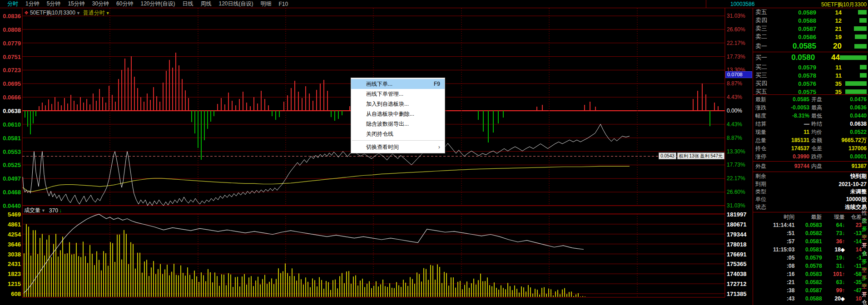 The image size is (868, 305). What do you see at coordinates (810, 290) in the screenshot?
I see `tick-row: :380.058799↑-47空平` at bounding box center [810, 290].